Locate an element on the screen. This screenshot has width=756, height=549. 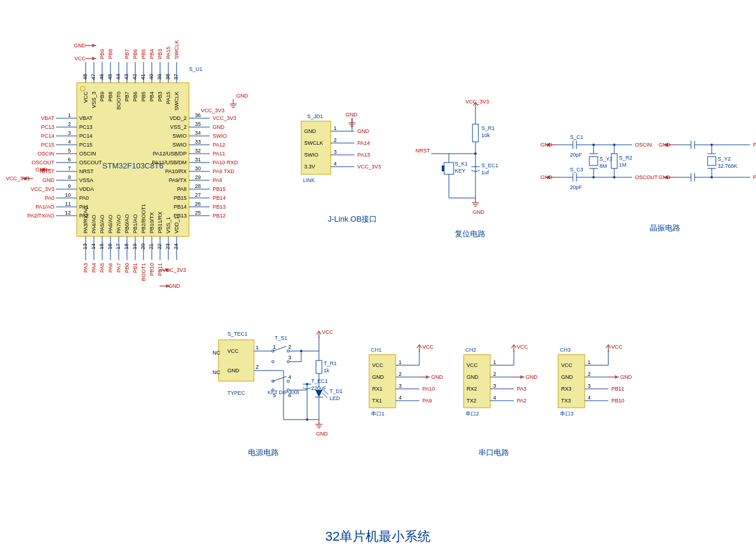
mcu-left-VDDA: VCC_3V3 is located at coordinates (43, 189).